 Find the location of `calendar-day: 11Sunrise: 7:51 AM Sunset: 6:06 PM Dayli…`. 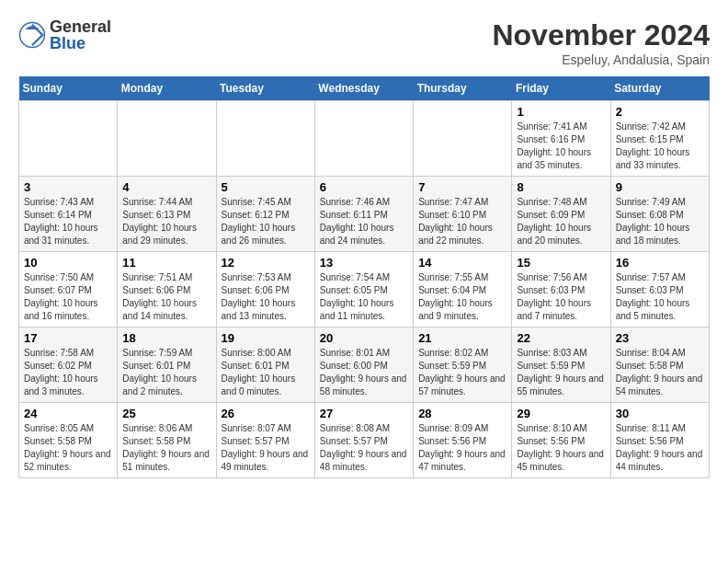

calendar-day: 11Sunrise: 7:51 AM Sunset: 6:06 PM Dayli… is located at coordinates (167, 290).